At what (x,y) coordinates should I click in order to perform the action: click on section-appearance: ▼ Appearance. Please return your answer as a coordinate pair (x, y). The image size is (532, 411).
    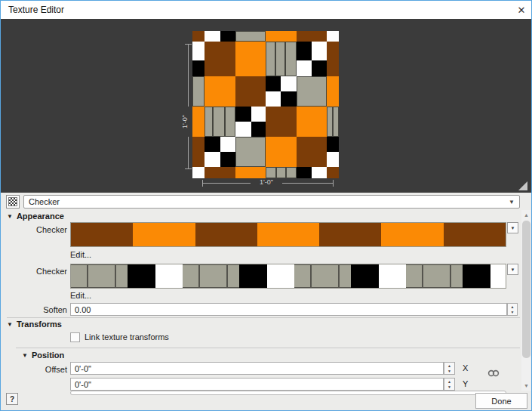
    Looking at the image, I should click on (35, 216).